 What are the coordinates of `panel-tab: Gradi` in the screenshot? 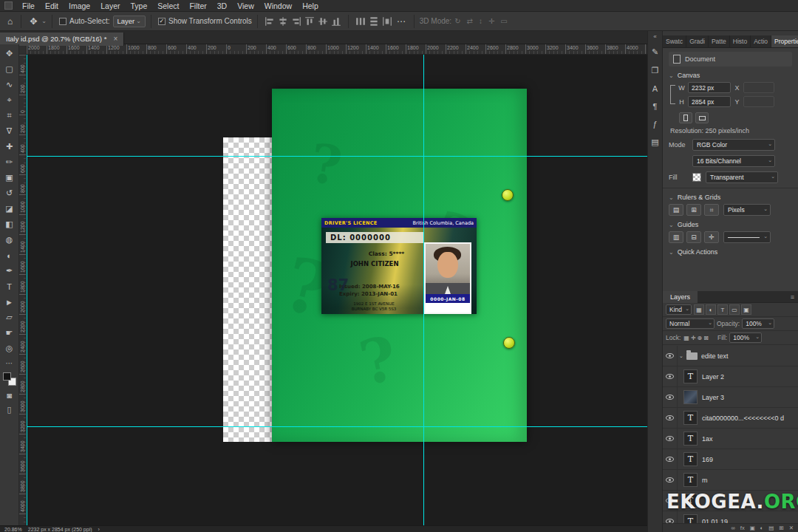 It's located at (698, 41).